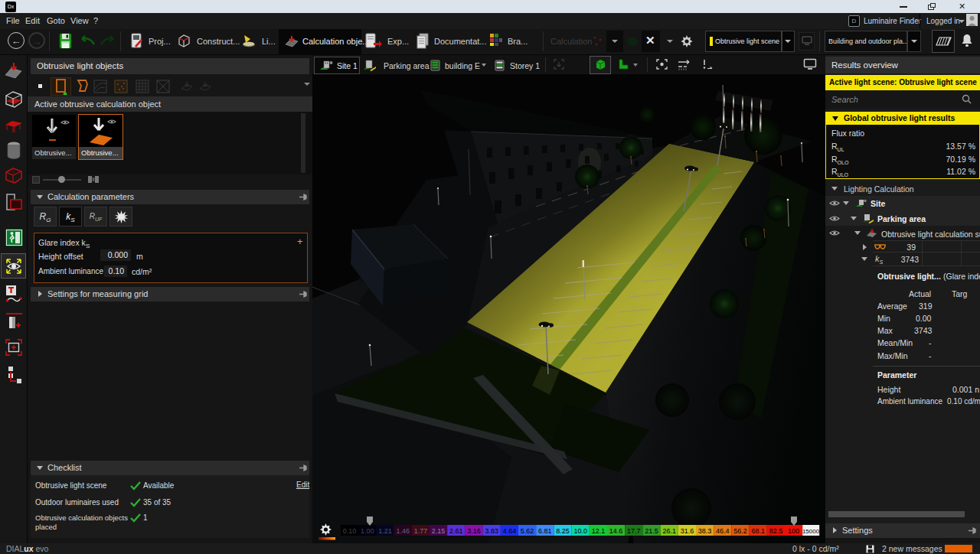  I want to click on svg-text: 82.5, so click(776, 531).